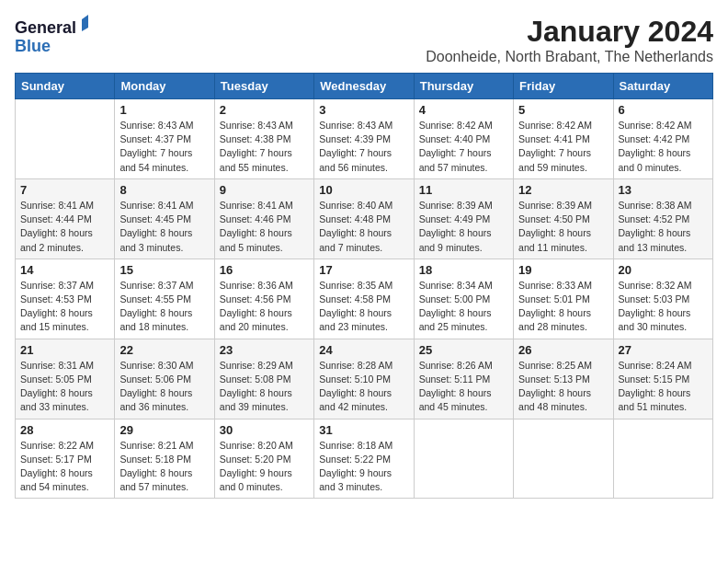 The image size is (728, 563). What do you see at coordinates (563, 110) in the screenshot?
I see `day-number: 5` at bounding box center [563, 110].